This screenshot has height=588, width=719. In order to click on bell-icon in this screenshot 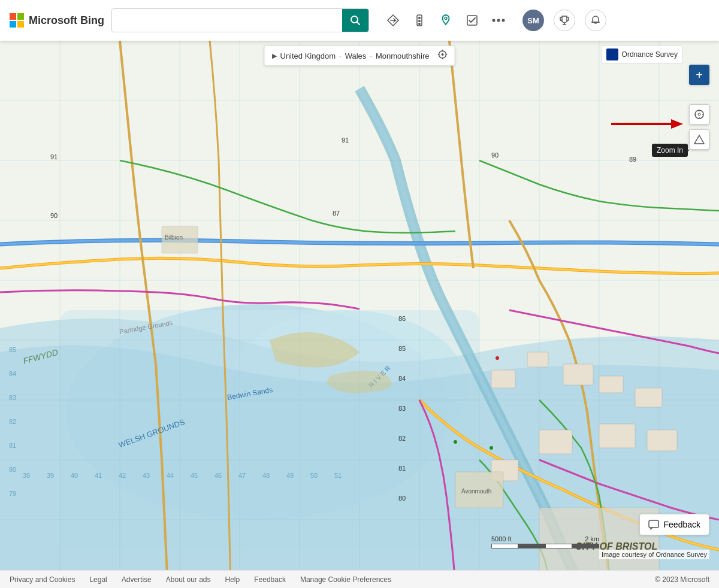, I will do `click(596, 20)`.